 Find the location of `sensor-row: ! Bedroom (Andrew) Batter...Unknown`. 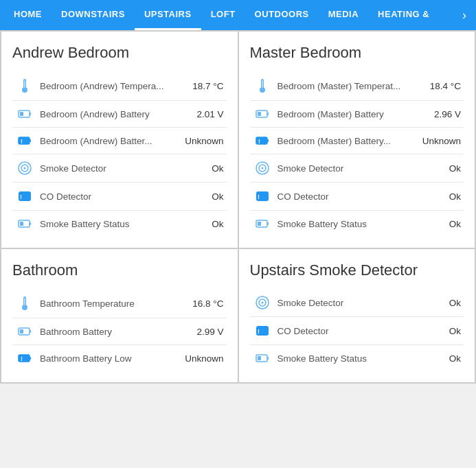

sensor-row: ! Bedroom (Andrew) Batter...Unknown is located at coordinates (120, 141).